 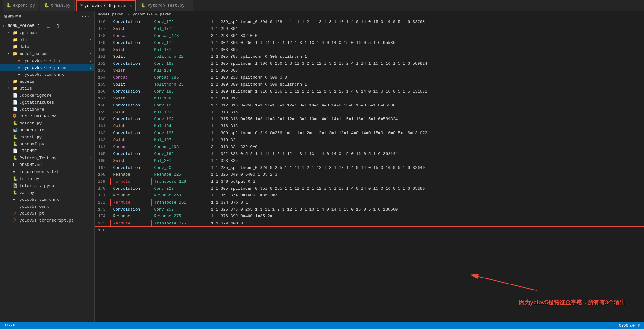 I want to click on op-name: Conv_189, so click(x=180, y=105).